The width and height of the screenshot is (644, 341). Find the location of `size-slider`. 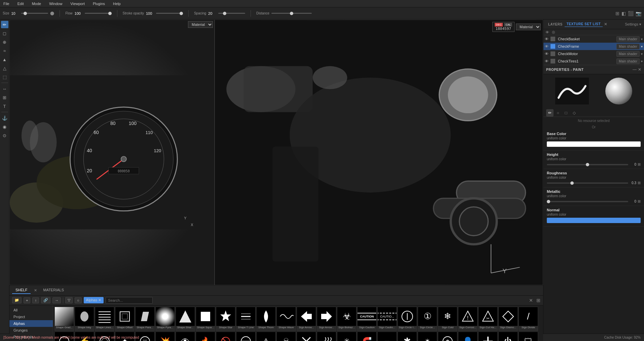

size-slider is located at coordinates (35, 13).